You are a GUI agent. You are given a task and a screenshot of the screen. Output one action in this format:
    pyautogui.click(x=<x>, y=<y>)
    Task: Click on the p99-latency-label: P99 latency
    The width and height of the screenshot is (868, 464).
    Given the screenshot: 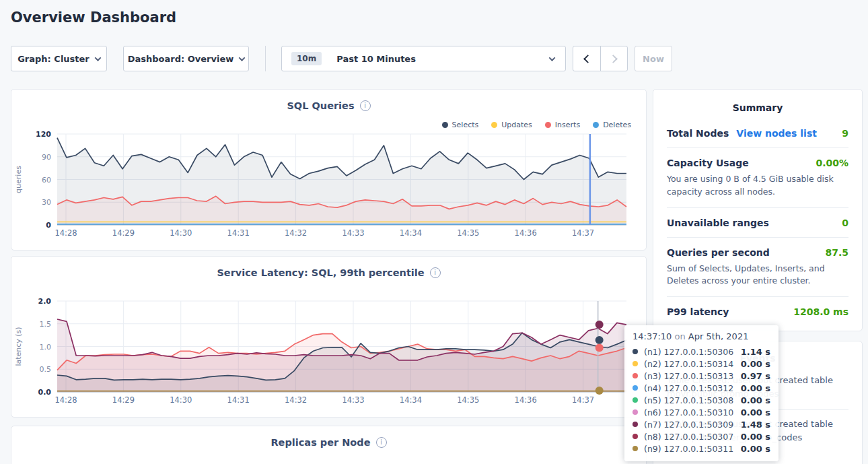 What is the action you would take?
    pyautogui.click(x=698, y=312)
    